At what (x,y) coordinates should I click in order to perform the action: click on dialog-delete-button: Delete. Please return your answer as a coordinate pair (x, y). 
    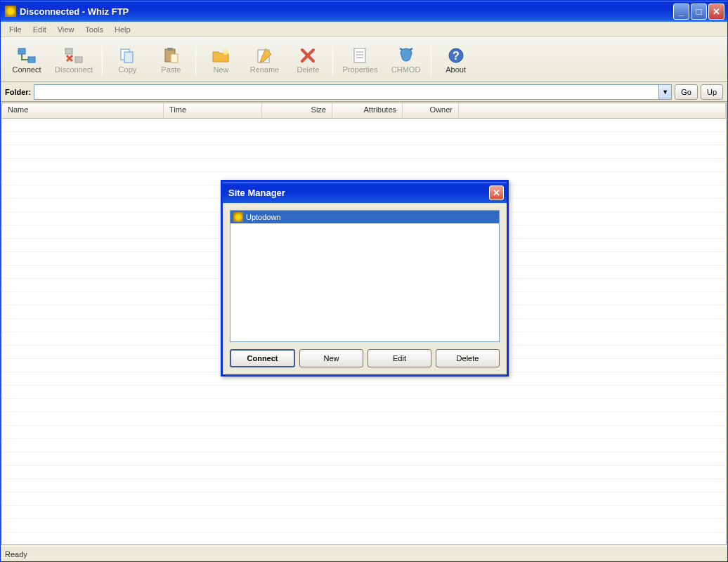
    Looking at the image, I should click on (468, 358).